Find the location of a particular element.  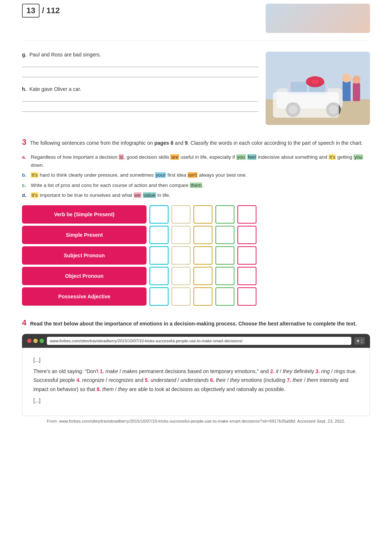

exercise-h-sentence: Kate gave Oliver a car. is located at coordinates (55, 89).